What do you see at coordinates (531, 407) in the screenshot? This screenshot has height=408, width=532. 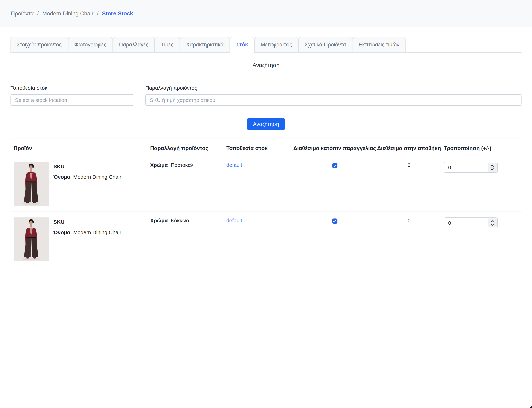 I see `resize-corner-icon` at bounding box center [531, 407].